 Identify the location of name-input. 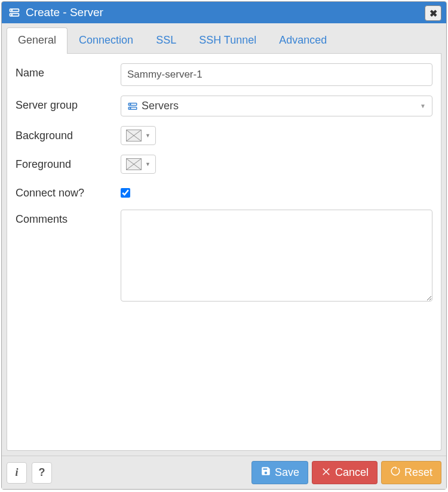
(277, 75).